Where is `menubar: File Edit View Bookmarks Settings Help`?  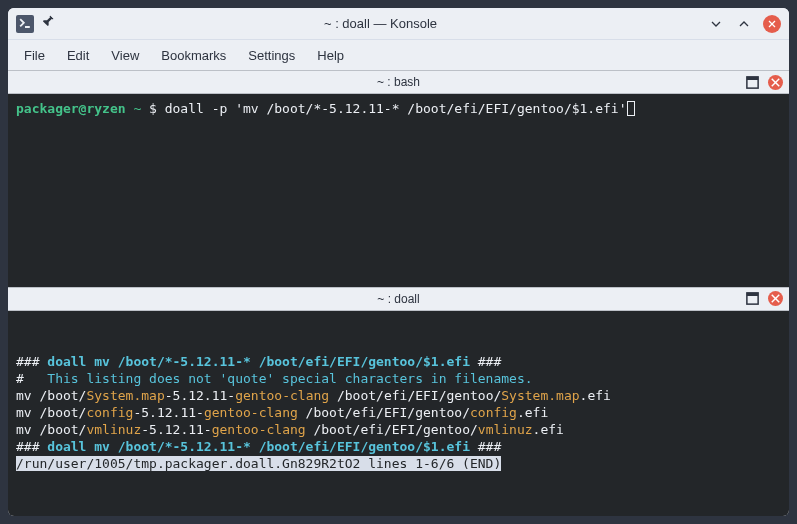 menubar: File Edit View Bookmarks Settings Help is located at coordinates (398, 55).